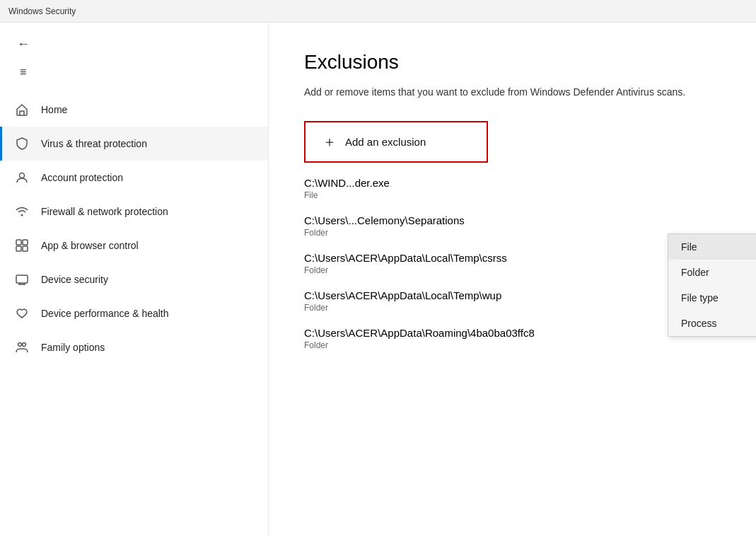 The height and width of the screenshot is (537, 756). Describe the element at coordinates (330, 142) in the screenshot. I see `plus-icon: ＋` at that location.